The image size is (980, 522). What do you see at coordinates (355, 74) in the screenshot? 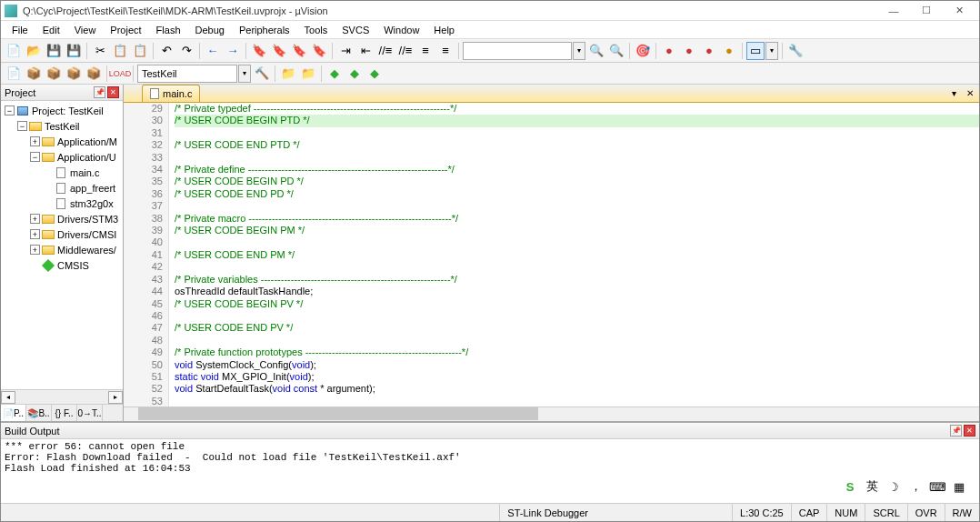
I see `pack-installer-icon: ◆` at bounding box center [355, 74].